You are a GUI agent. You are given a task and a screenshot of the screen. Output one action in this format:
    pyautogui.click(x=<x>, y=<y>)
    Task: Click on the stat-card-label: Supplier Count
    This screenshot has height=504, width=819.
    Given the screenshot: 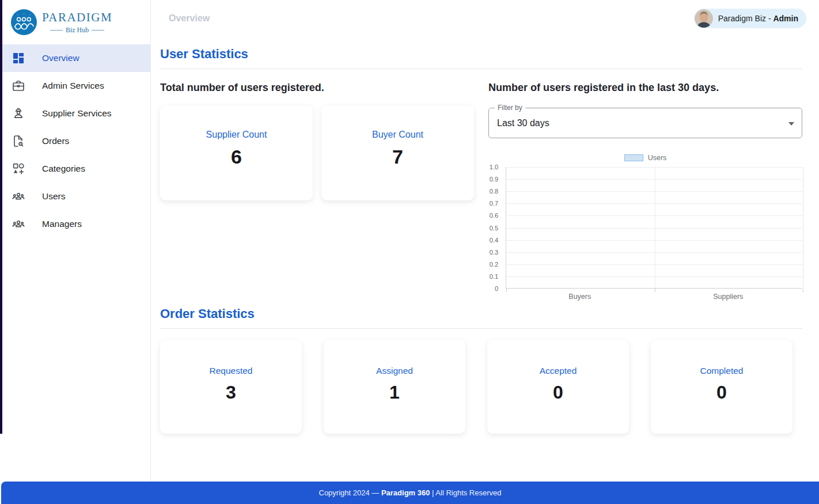 What is the action you would take?
    pyautogui.click(x=236, y=135)
    